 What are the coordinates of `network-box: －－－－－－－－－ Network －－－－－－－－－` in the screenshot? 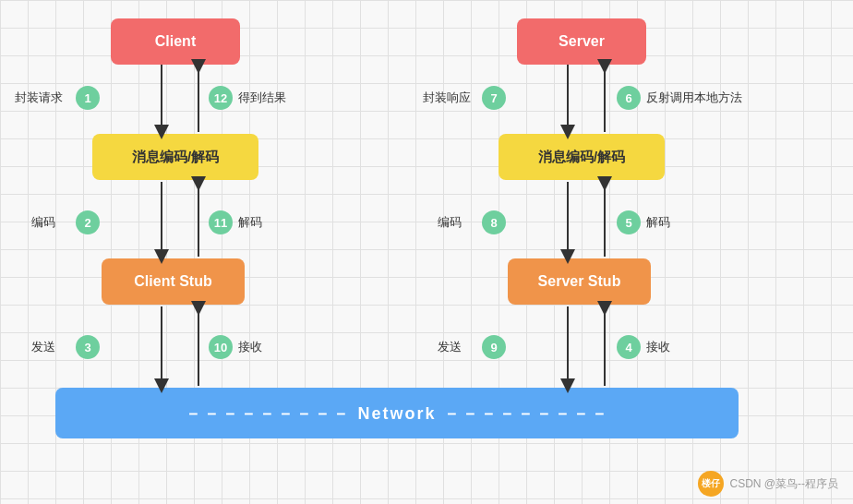 It's located at (397, 414).